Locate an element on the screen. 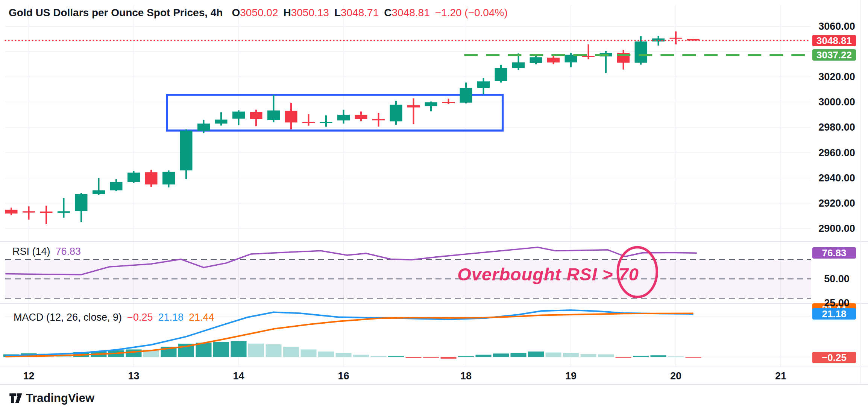 This screenshot has width=868, height=411. time-axis-label: 14 is located at coordinates (239, 376).